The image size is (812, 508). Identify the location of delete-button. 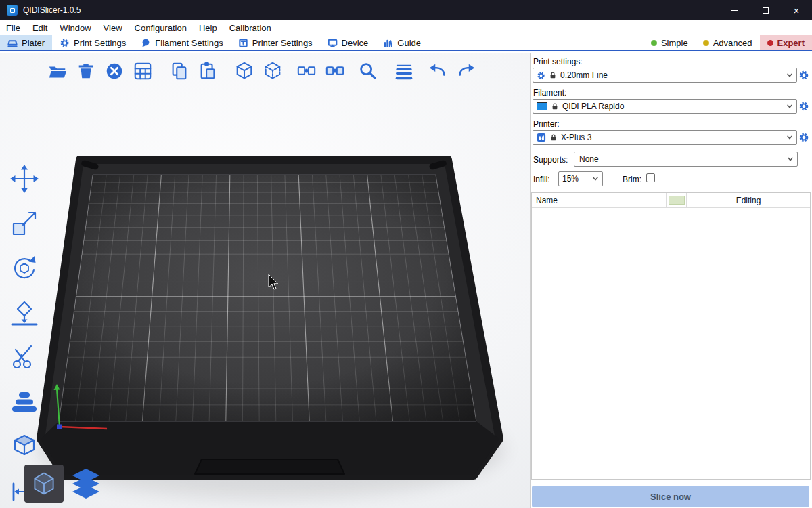
(86, 71).